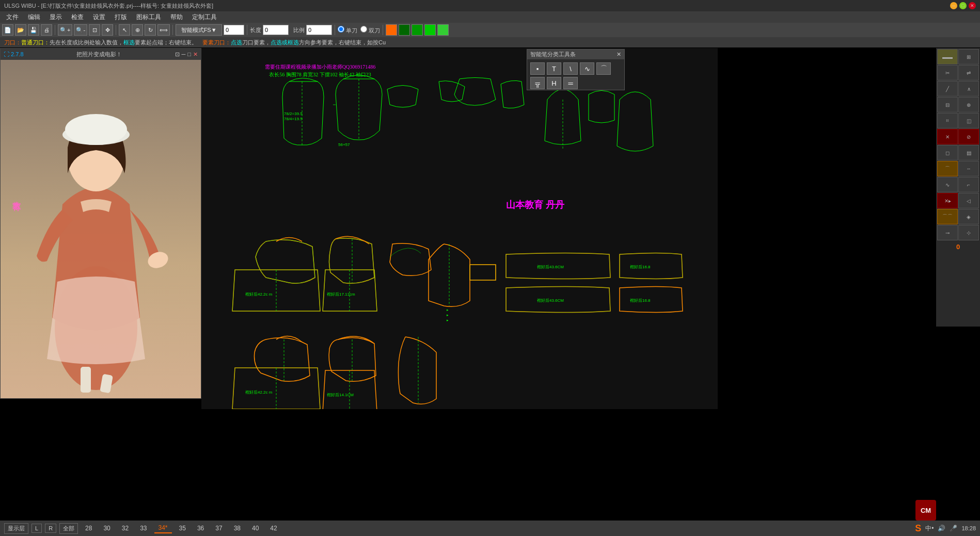 The width and height of the screenshot is (980, 536). Describe the element at coordinates (69, 528) in the screenshot. I see `layer-all-btn: 全部` at that location.